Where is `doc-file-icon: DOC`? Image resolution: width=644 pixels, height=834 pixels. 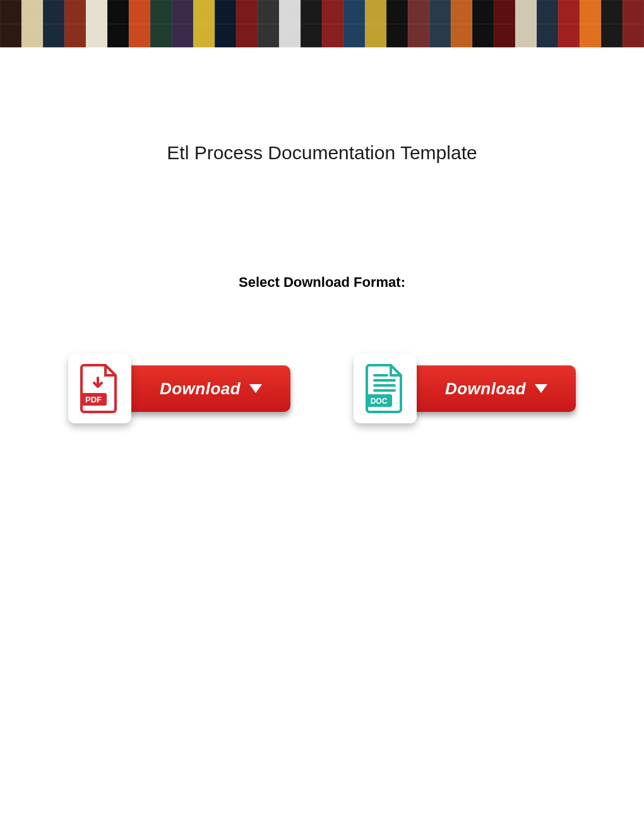
doc-file-icon: DOC is located at coordinates (385, 389).